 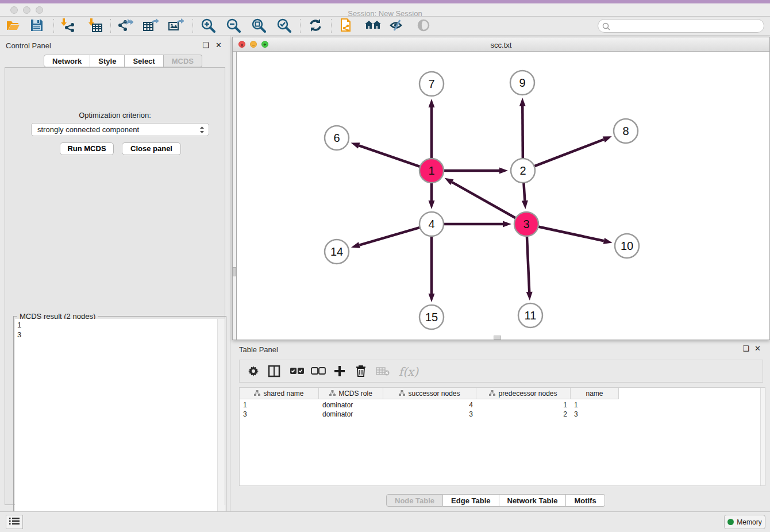 I want to click on float-panel-icon: ❑, so click(x=206, y=45).